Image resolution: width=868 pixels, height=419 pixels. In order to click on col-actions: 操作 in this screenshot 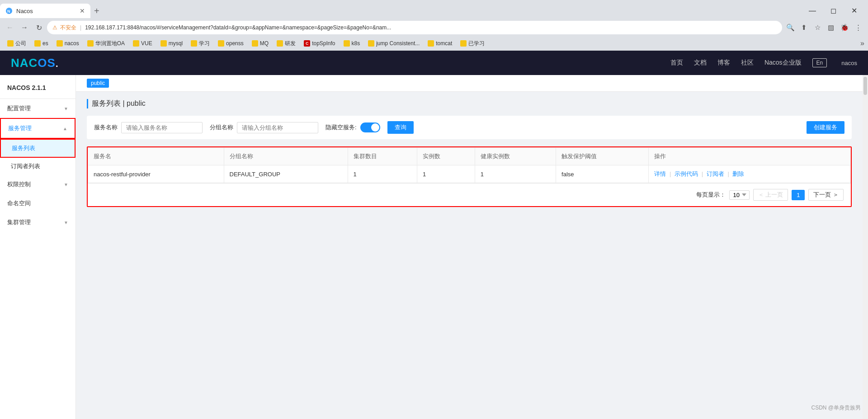, I will do `click(750, 156)`.